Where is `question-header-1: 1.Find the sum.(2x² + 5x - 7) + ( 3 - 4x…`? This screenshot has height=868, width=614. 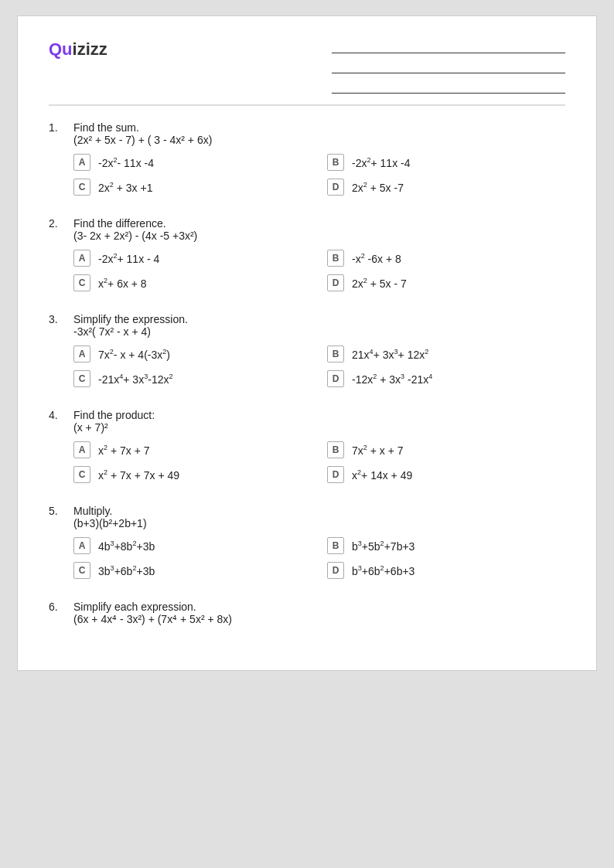
question-header-1: 1.Find the sum.(2x² + 5x - 7) + ( 3 - 4x… is located at coordinates (307, 134).